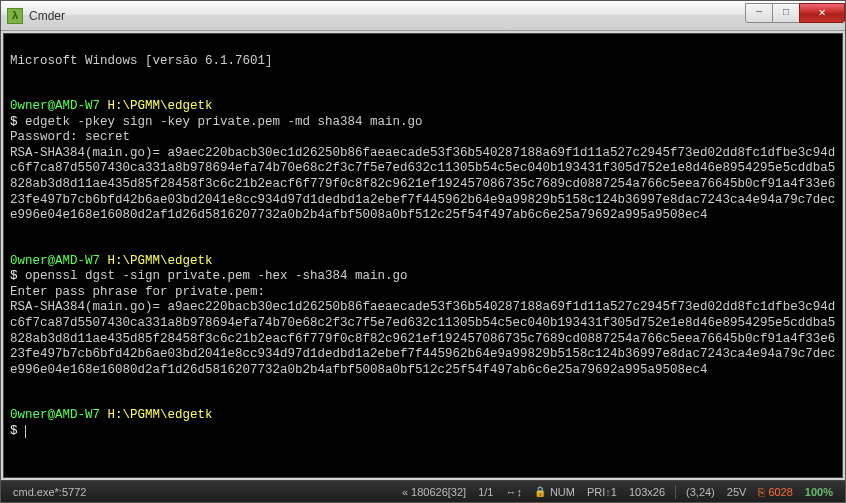 The image size is (846, 503). What do you see at coordinates (138, 292) in the screenshot?
I see `passphrase-prompt: Enter pass phrase for private.pem:` at bounding box center [138, 292].